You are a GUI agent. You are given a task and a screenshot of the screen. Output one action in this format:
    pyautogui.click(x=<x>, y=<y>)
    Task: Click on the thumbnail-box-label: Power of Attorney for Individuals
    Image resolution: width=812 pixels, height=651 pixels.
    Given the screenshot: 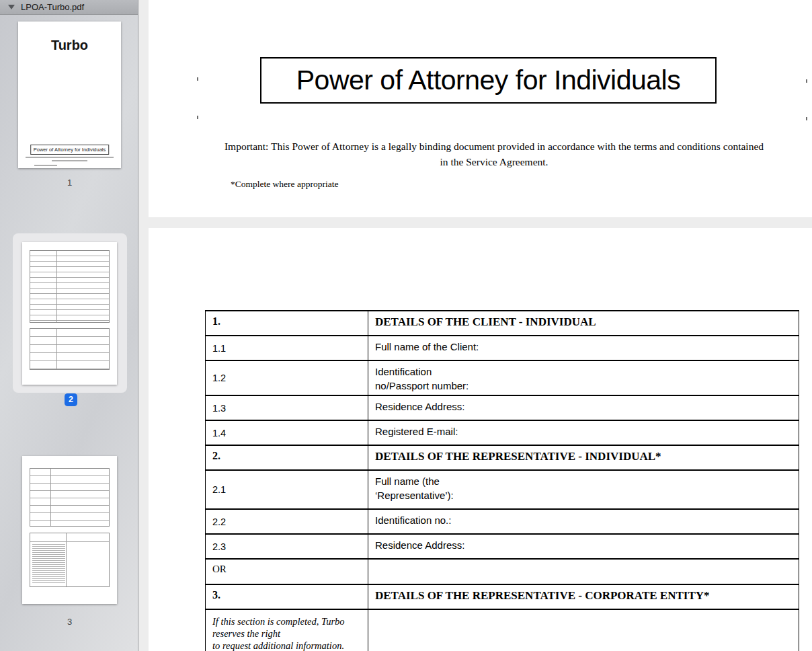 What is the action you would take?
    pyautogui.click(x=70, y=149)
    